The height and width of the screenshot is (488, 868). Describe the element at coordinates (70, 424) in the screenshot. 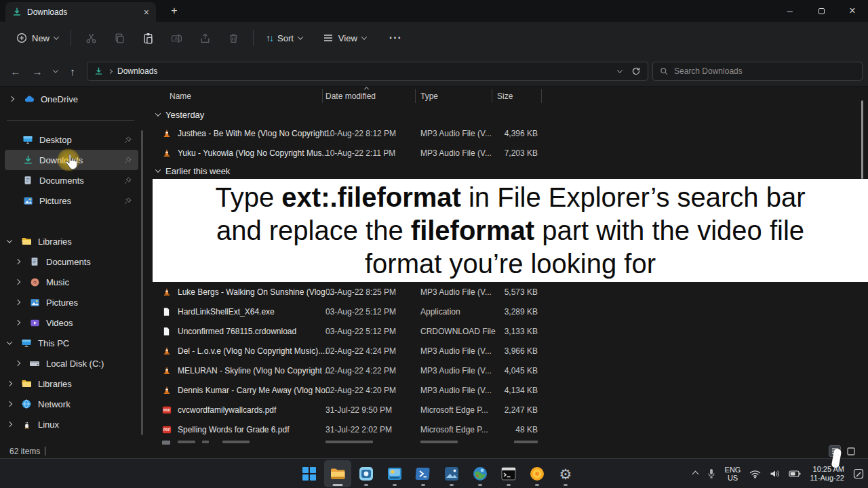

I see `sidebar-item-linux: Linux` at that location.